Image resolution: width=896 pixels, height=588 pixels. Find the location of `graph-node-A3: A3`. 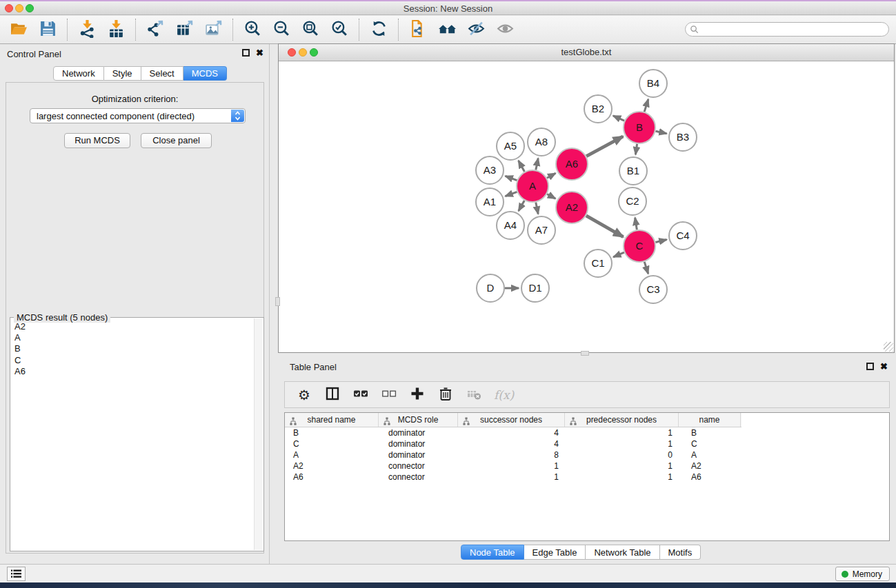

graph-node-A3: A3 is located at coordinates (490, 170).